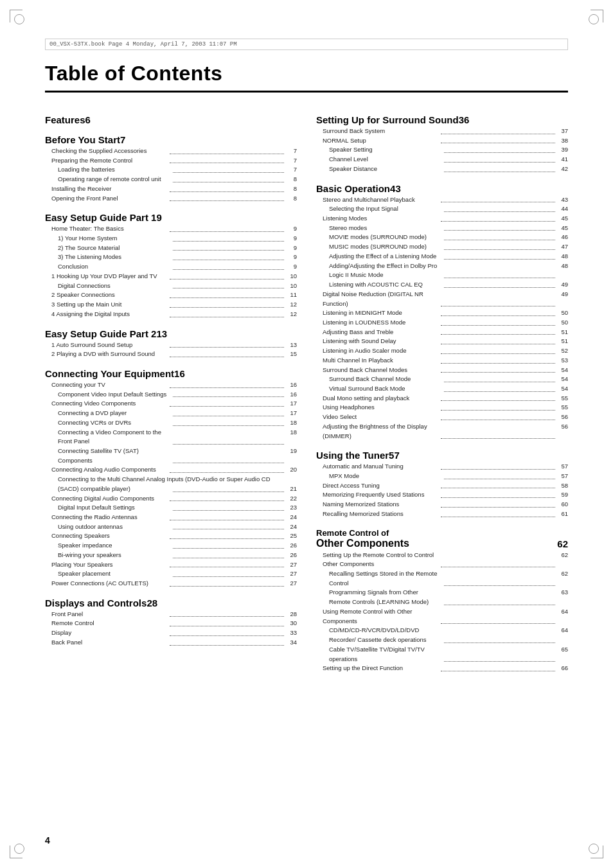 The image size is (613, 868). Describe the element at coordinates (171, 170) in the screenshot. I see `toc-line: Loading the batteries7` at that location.